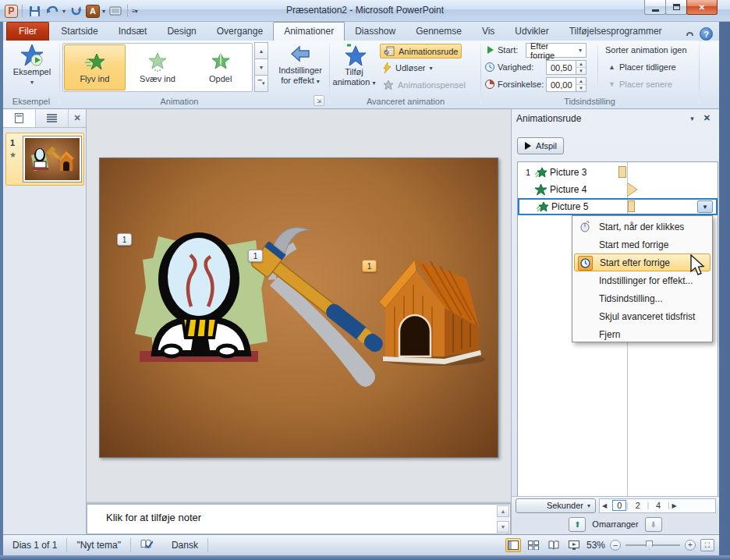  Describe the element at coordinates (555, 505) in the screenshot. I see `seconds-dropdown: Sekunder ▾` at that location.